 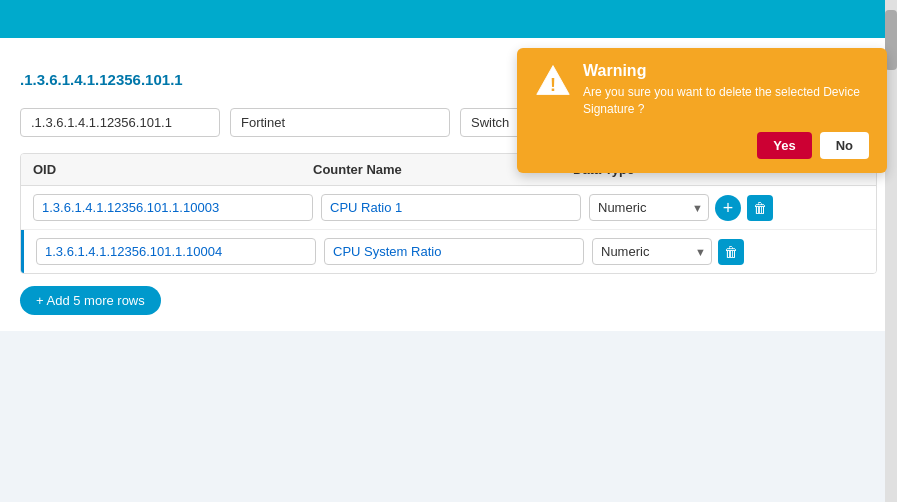 I want to click on add-more-rows-label: + Add 5 more rows, so click(x=90, y=300).